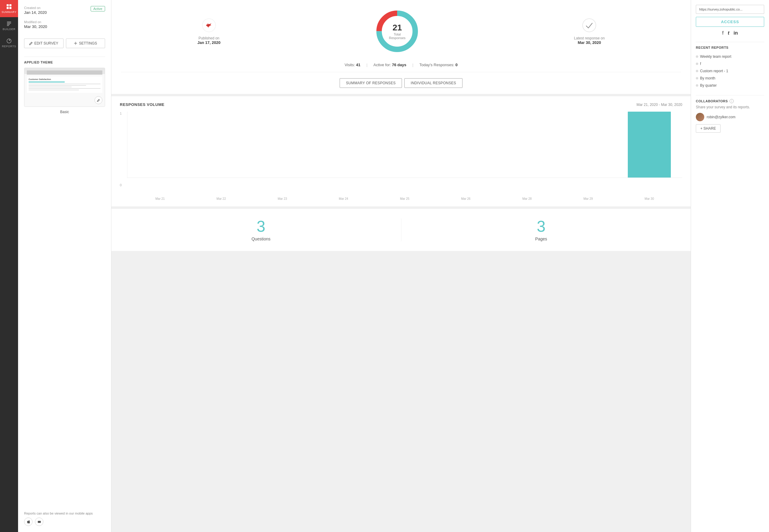 The height and width of the screenshot is (532, 769). What do you see at coordinates (730, 64) in the screenshot?
I see `report-item: f` at bounding box center [730, 64].